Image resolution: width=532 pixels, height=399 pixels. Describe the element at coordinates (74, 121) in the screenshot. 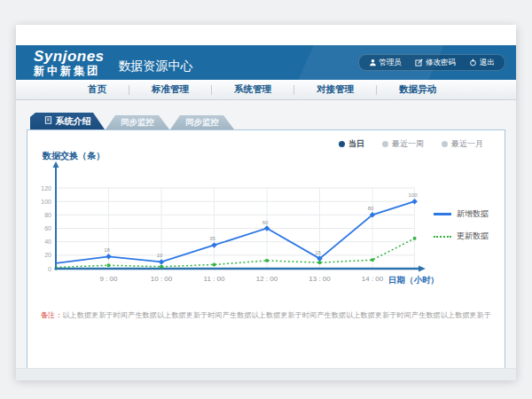

I see `tab-label: 系统介绍` at that location.